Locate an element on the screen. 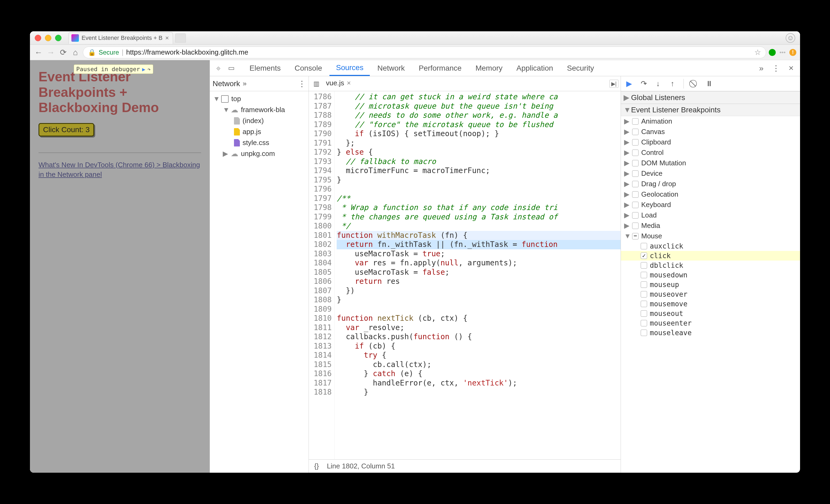  profile-icon: ☺ is located at coordinates (790, 38).